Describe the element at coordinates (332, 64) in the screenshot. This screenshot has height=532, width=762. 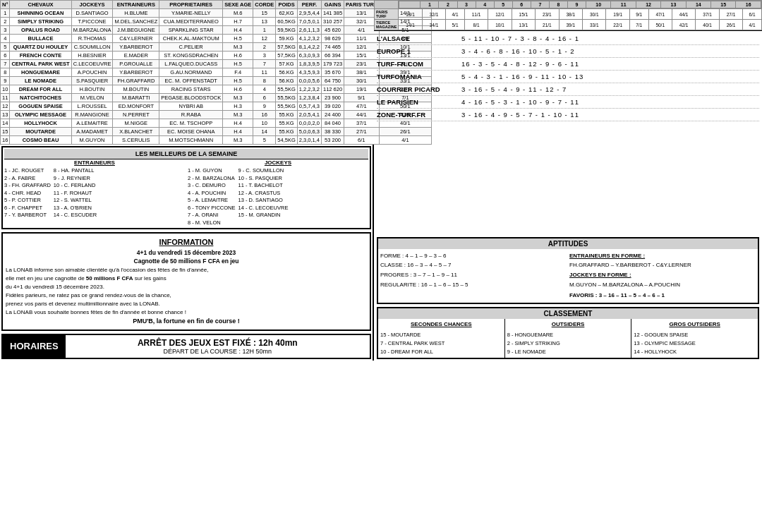
I see `table-cell-9: 179 723` at that location.